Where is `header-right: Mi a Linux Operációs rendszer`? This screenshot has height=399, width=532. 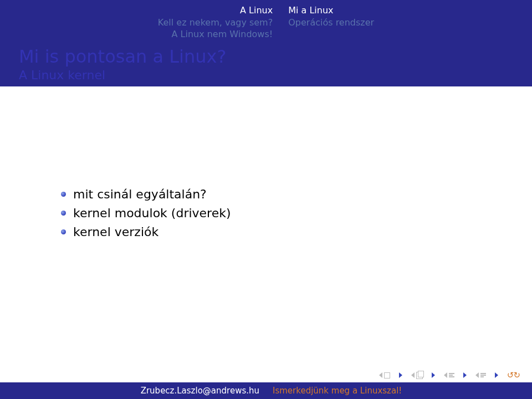 header-right: Mi a Linux Operációs rendszer is located at coordinates (331, 22).